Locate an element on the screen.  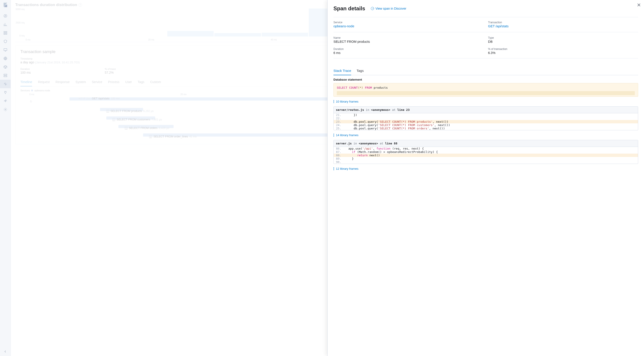
service-link: opbeans-node is located at coordinates (408, 26).